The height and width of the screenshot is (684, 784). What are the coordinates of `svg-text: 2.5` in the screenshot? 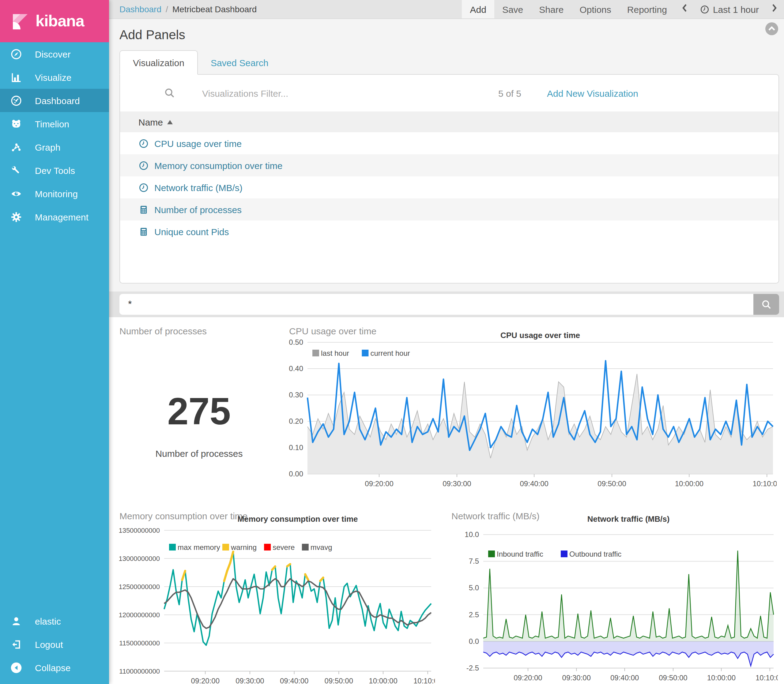 It's located at (474, 615).